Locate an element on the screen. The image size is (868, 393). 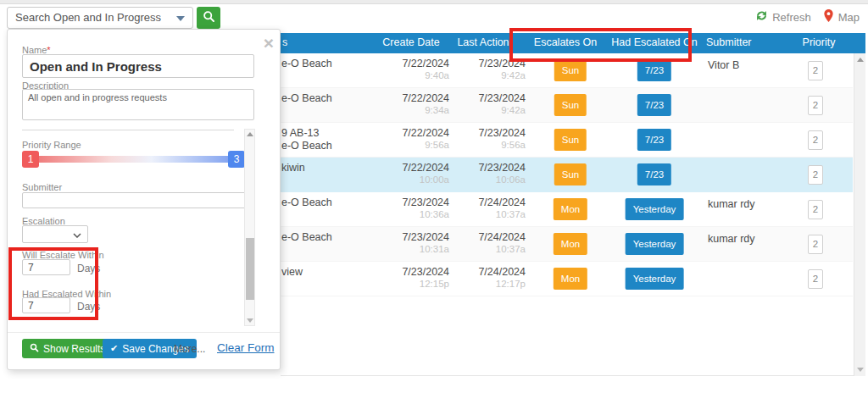
will-escalate-field is located at coordinates (46, 268).